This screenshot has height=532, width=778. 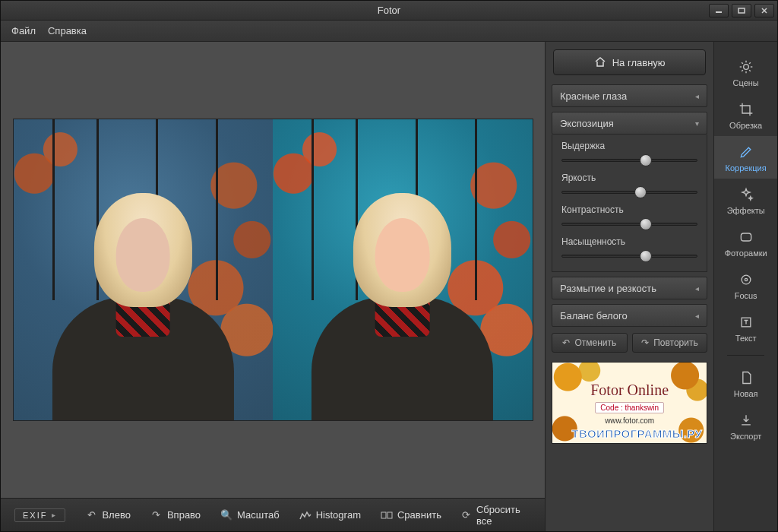 I want to click on rail-export: Экспорт, so click(x=746, y=426).